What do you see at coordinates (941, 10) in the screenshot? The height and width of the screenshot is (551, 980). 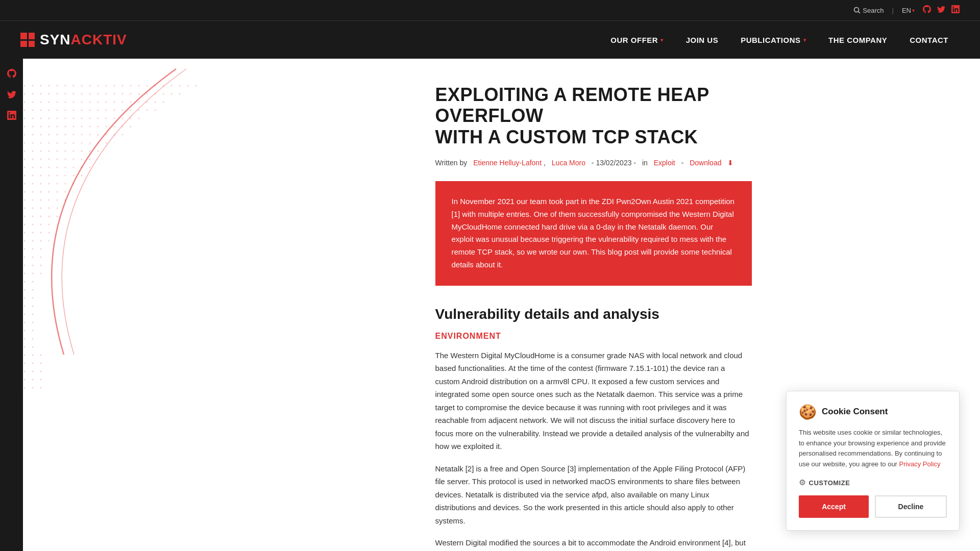 I see `twitter-icon-top` at bounding box center [941, 10].